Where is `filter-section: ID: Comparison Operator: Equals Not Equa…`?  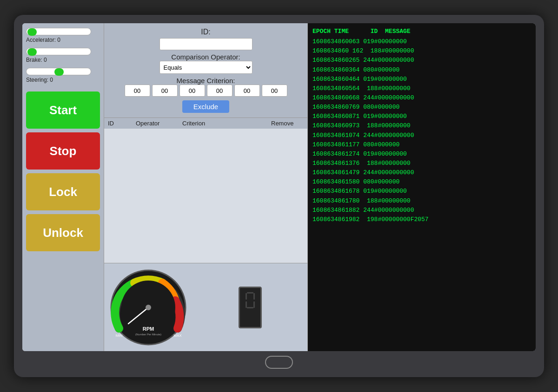 filter-section: ID: Comparison Operator: Equals Not Equa… is located at coordinates (206, 71).